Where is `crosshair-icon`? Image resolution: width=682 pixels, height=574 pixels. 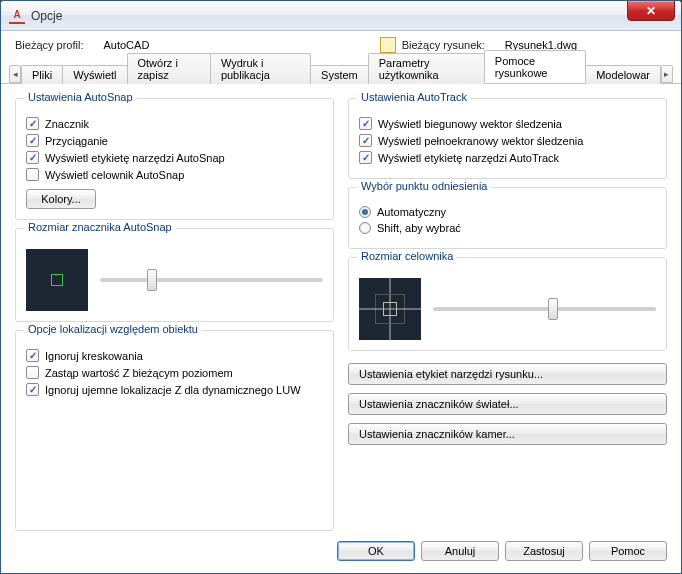
crosshair-icon is located at coordinates (390, 309).